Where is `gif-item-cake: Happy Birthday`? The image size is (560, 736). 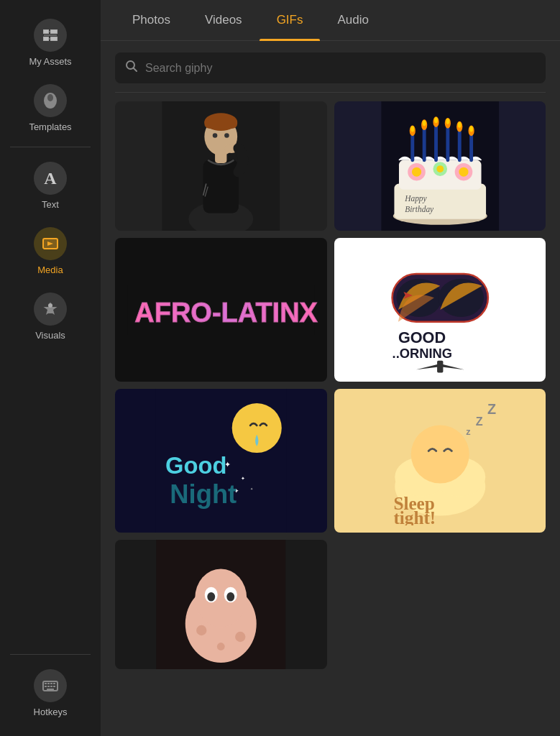 gif-item-cake: Happy Birthday is located at coordinates (440, 166).